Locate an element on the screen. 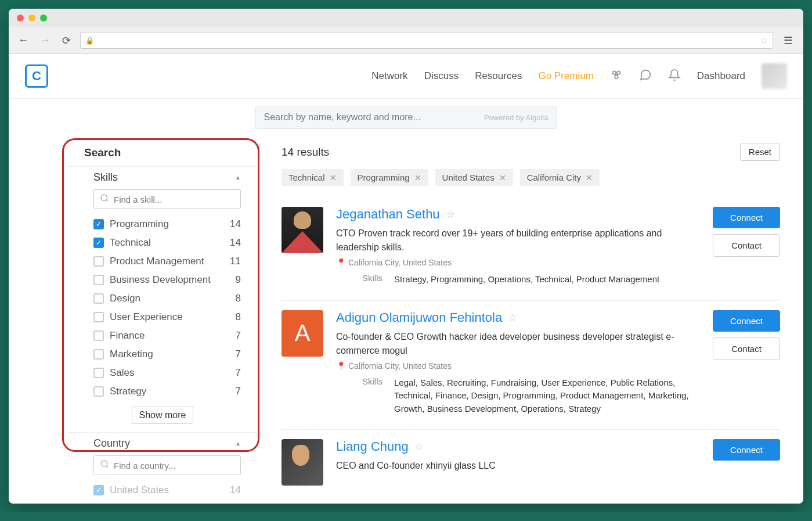 The height and width of the screenshot is (521, 812). nav-discuss: Discuss is located at coordinates (442, 76).